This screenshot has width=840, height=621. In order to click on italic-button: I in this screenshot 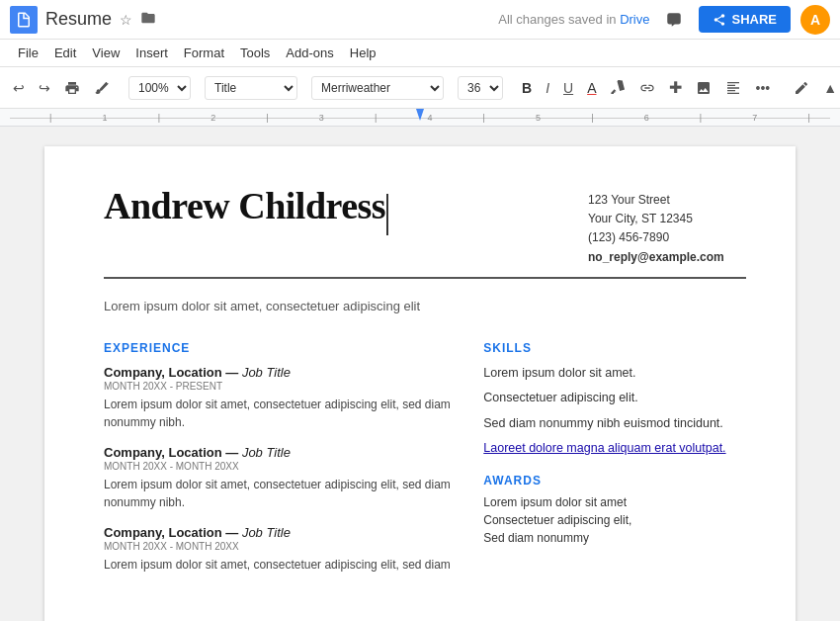, I will do `click(547, 88)`.